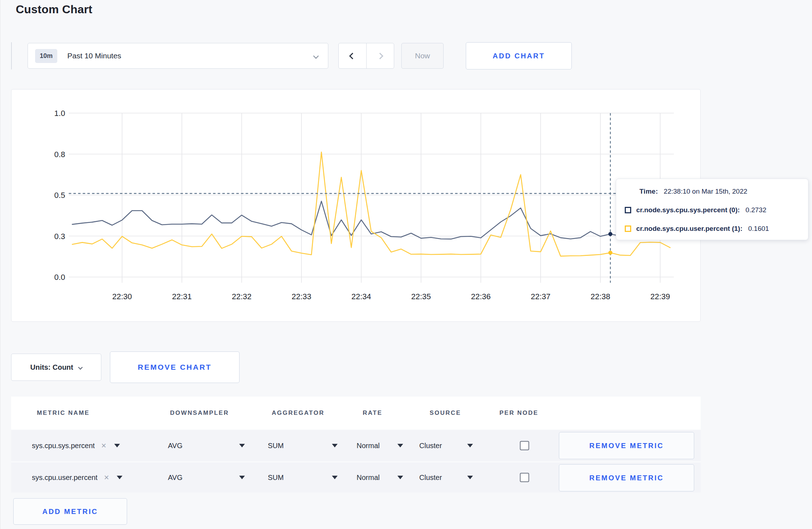 The height and width of the screenshot is (529, 812). Describe the element at coordinates (445, 413) in the screenshot. I see `column-header-source: SOURCE` at that location.